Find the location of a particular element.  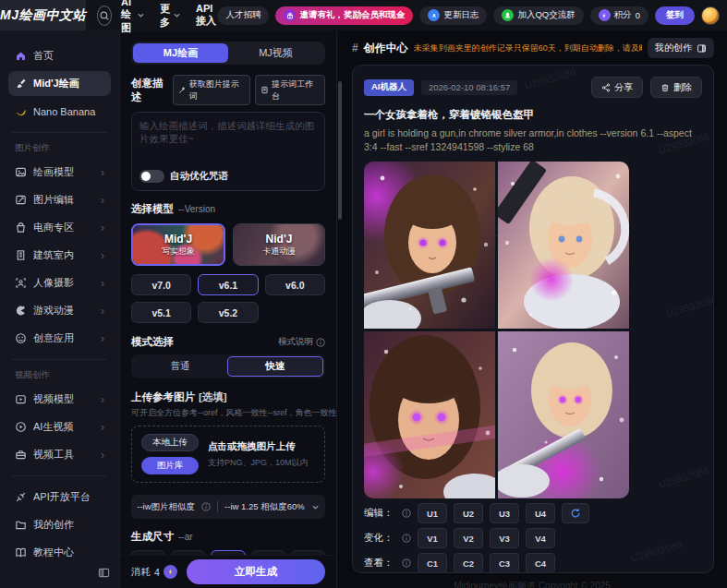

model-card-nidj: Nid'J 卡通动漫 is located at coordinates (279, 245).